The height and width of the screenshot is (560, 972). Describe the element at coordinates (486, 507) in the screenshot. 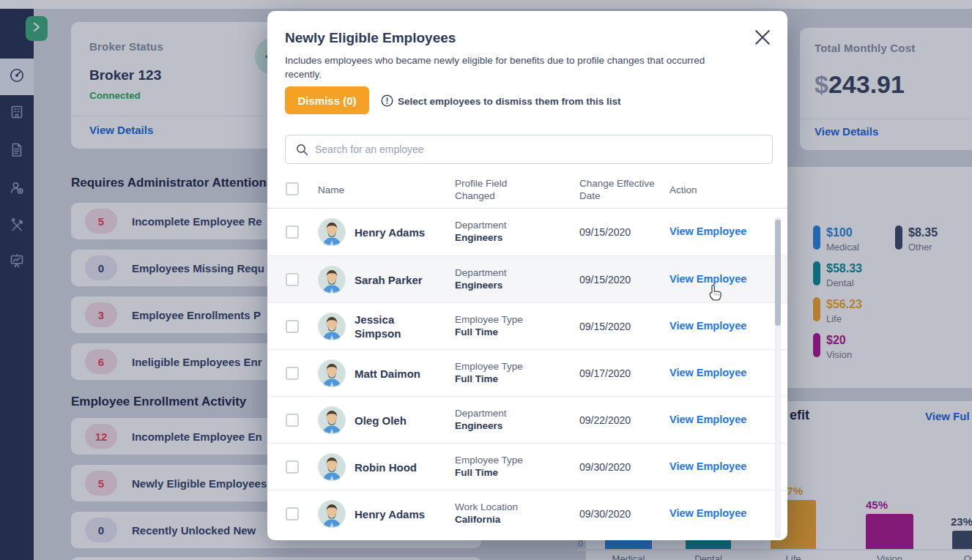

I see `profile-field-name: Work Location` at that location.